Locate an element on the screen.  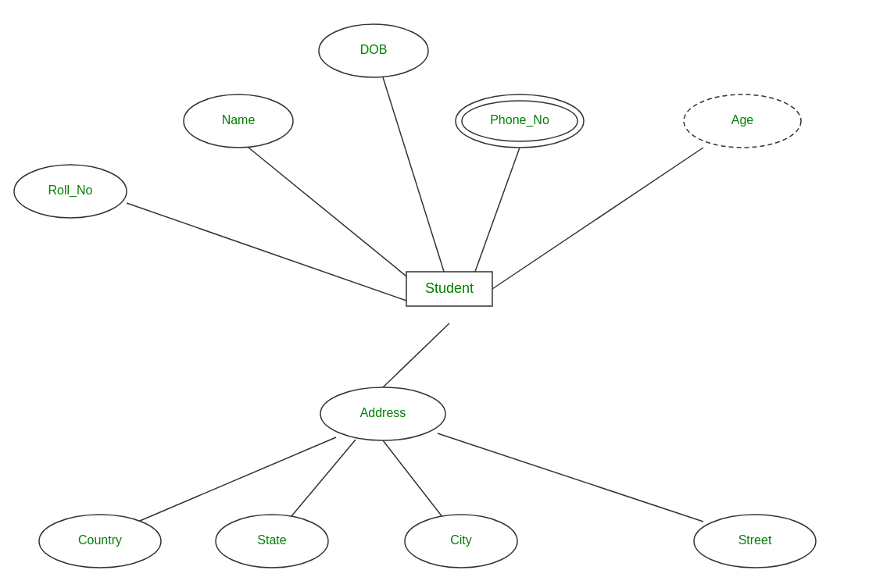
line-student-name is located at coordinates (335, 219).